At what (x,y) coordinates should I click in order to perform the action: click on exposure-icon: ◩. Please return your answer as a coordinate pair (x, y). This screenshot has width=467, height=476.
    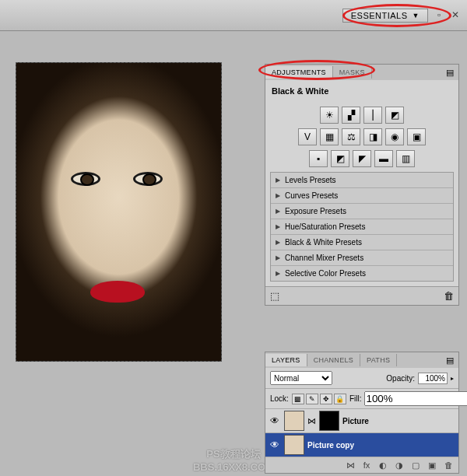
    Looking at the image, I should click on (395, 115).